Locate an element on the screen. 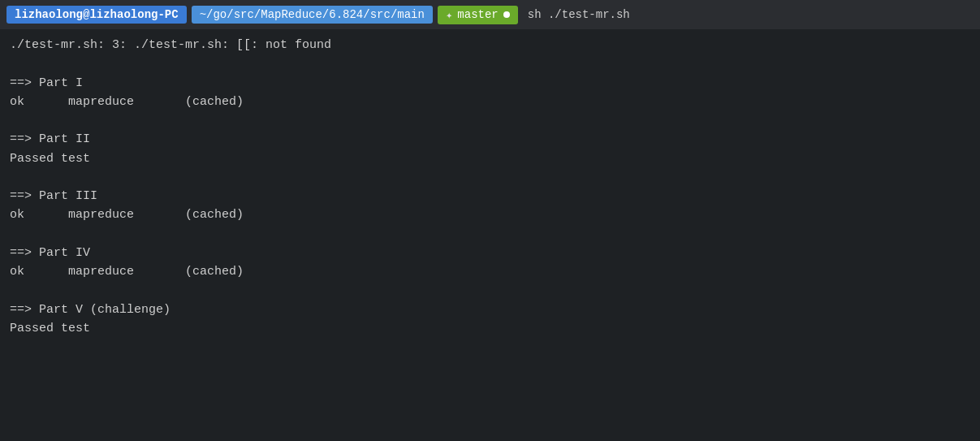 The width and height of the screenshot is (980, 441). part5-result: Passed test is located at coordinates (490, 328).